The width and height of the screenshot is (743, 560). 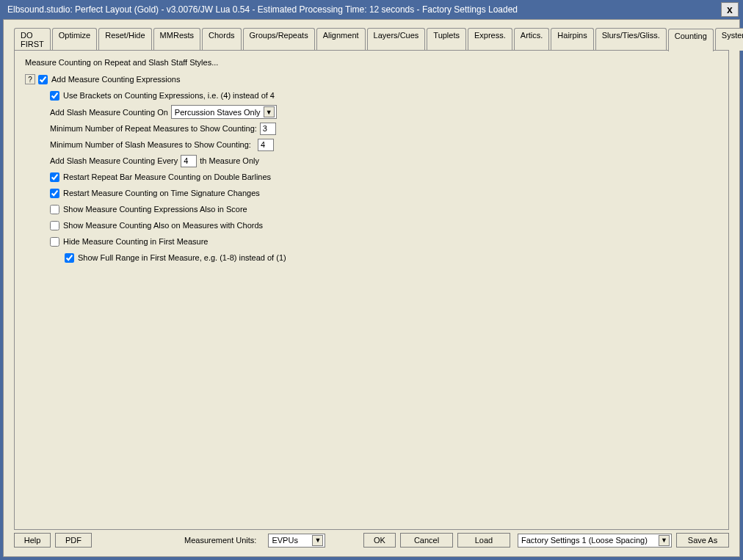 I want to click on close-icon: x, so click(x=730, y=10).